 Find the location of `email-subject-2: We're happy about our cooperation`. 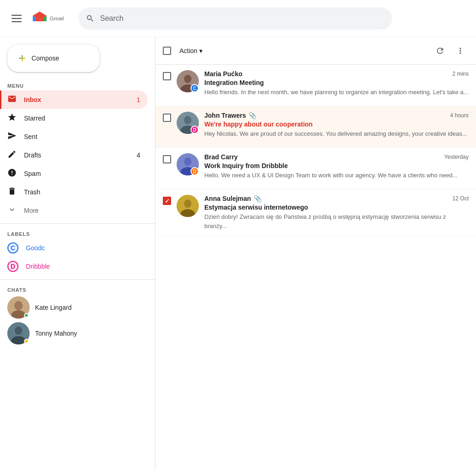

email-subject-2: We're happy about our cooperation is located at coordinates (337, 124).